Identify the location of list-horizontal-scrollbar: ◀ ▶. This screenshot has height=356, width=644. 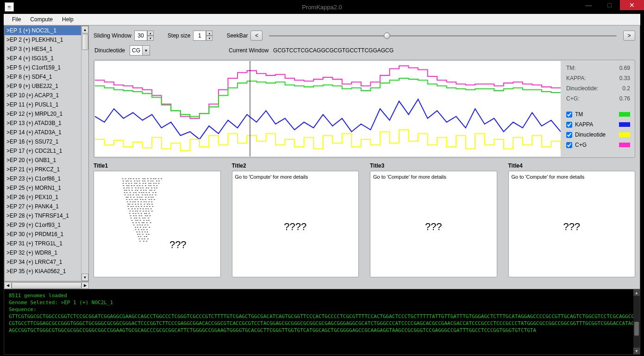
(46, 285).